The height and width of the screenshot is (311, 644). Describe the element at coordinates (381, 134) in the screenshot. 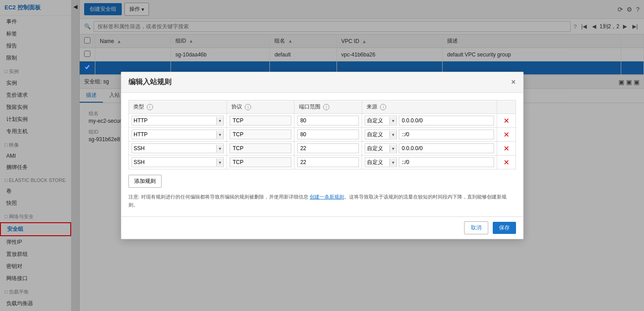

I see `rule-source-select-wrap-1: ▾` at that location.